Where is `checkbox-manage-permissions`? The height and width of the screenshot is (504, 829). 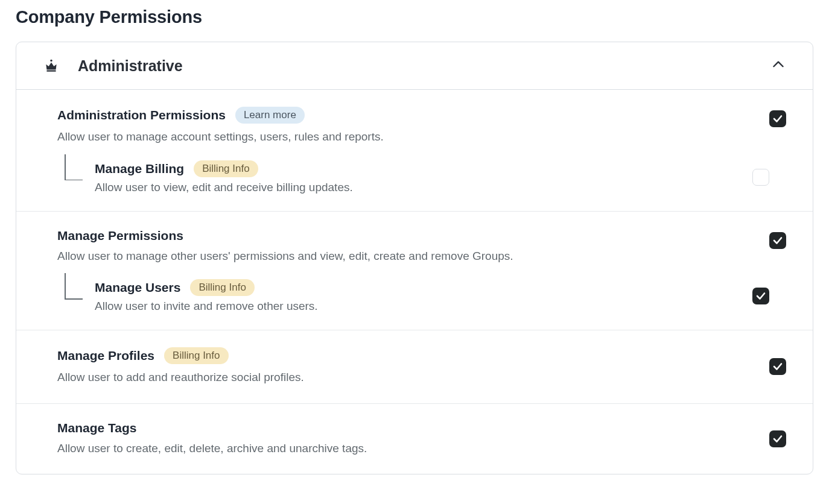 checkbox-manage-permissions is located at coordinates (778, 241).